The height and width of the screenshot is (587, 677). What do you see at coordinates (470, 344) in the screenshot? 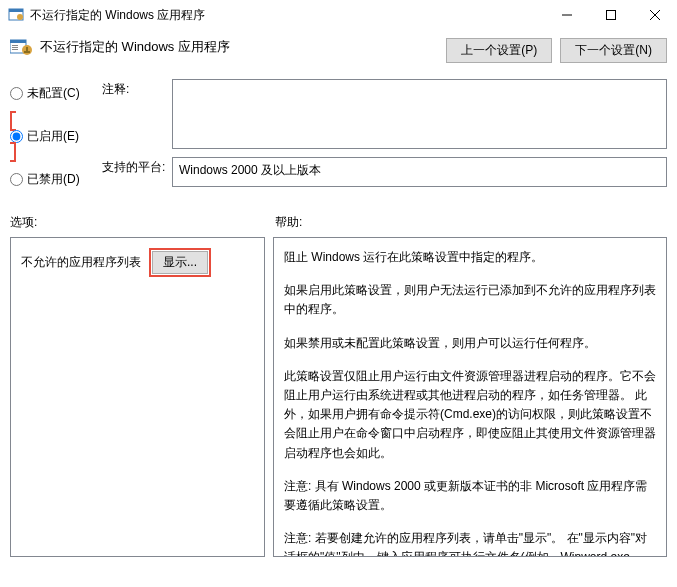
I see `help-paragraph: 如果禁用或未配置此策略设置，则用户可以运行任何程序。` at bounding box center [470, 344].